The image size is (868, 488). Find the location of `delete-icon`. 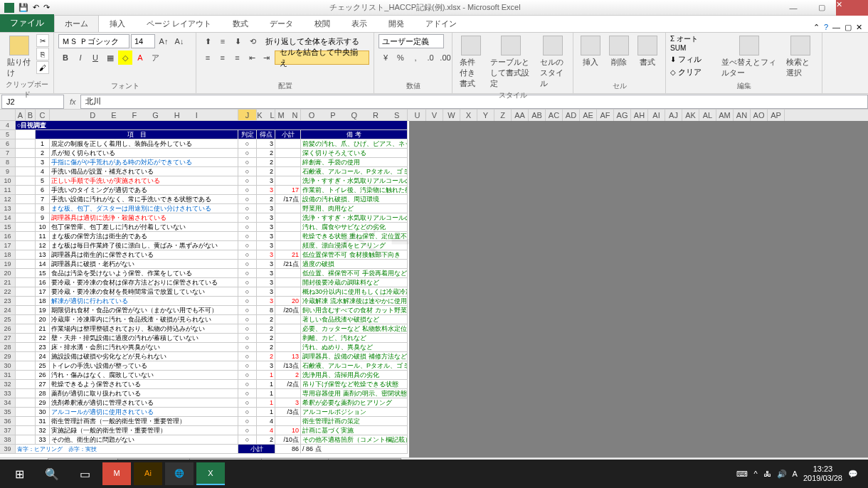

delete-icon is located at coordinates (619, 46).